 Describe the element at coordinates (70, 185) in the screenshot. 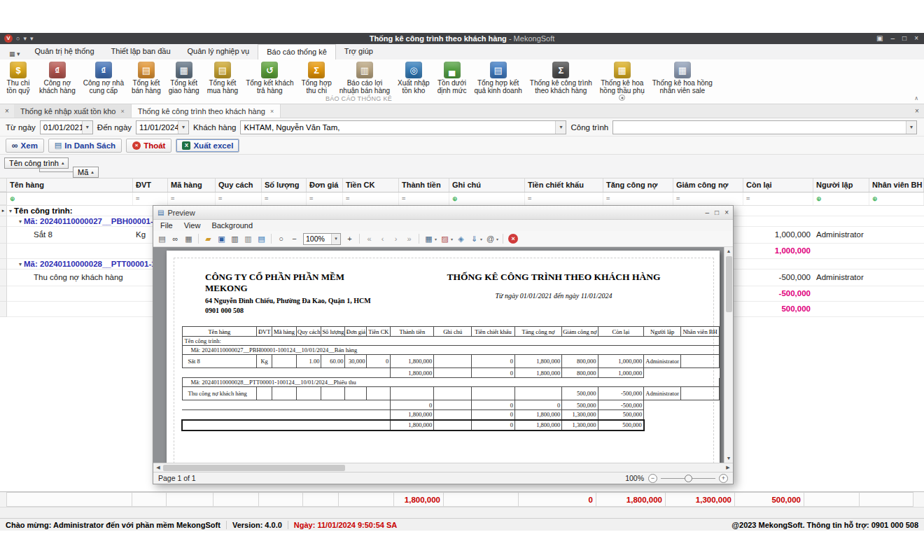

I see `column-header-ten_hang: Tên hàng` at that location.